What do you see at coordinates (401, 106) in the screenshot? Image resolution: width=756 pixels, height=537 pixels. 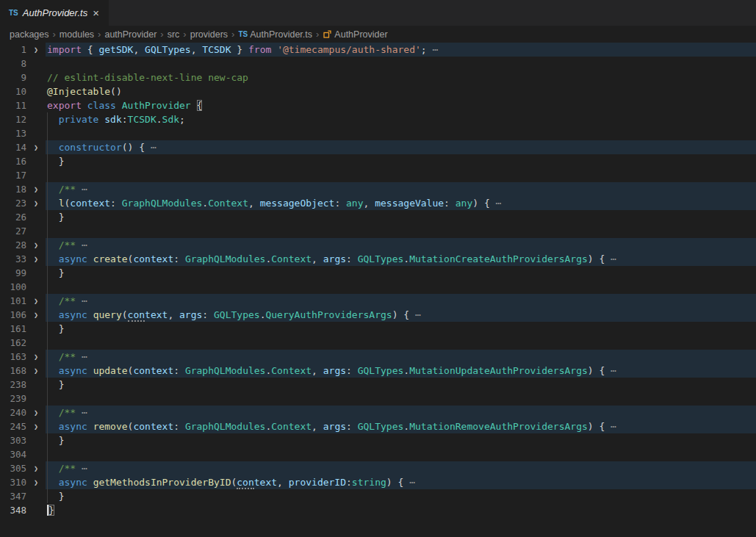 I see `code-line-content: export class AuthProvider {` at bounding box center [401, 106].